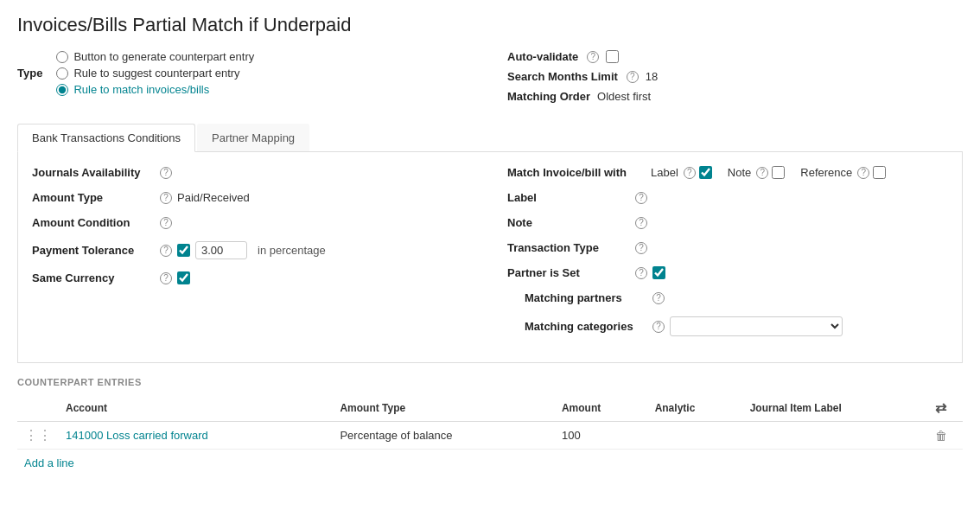 Image resolution: width=980 pixels, height=517 pixels. What do you see at coordinates (652, 76) in the screenshot?
I see `search-months-value: 18` at bounding box center [652, 76].